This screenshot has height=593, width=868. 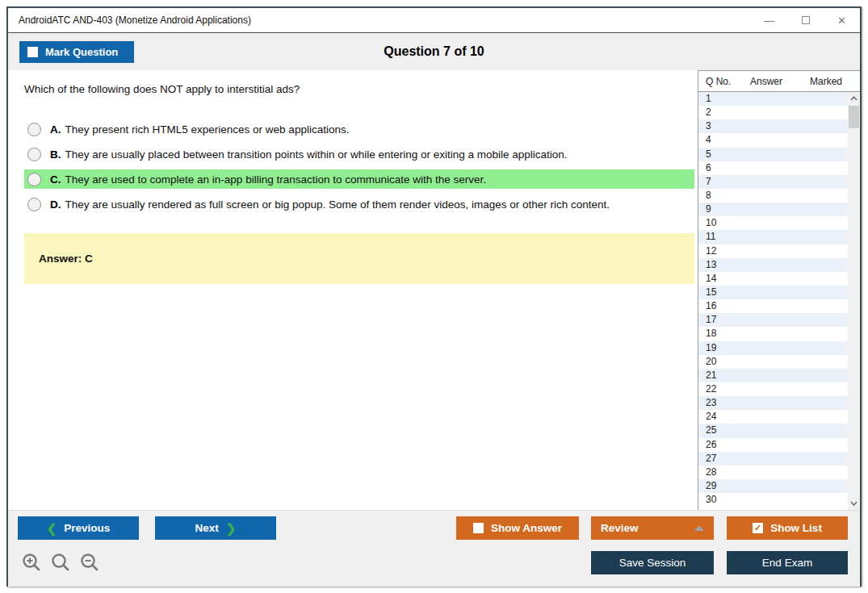 What do you see at coordinates (727, 431) in the screenshot?
I see `qno-cell: 25` at bounding box center [727, 431].